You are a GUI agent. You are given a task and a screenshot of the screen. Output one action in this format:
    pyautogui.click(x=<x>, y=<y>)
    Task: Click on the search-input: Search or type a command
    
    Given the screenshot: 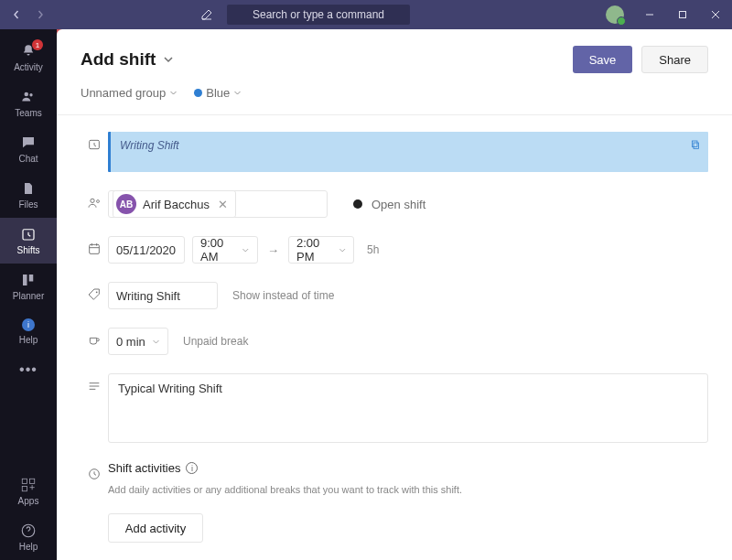 What is the action you would take?
    pyautogui.click(x=318, y=15)
    